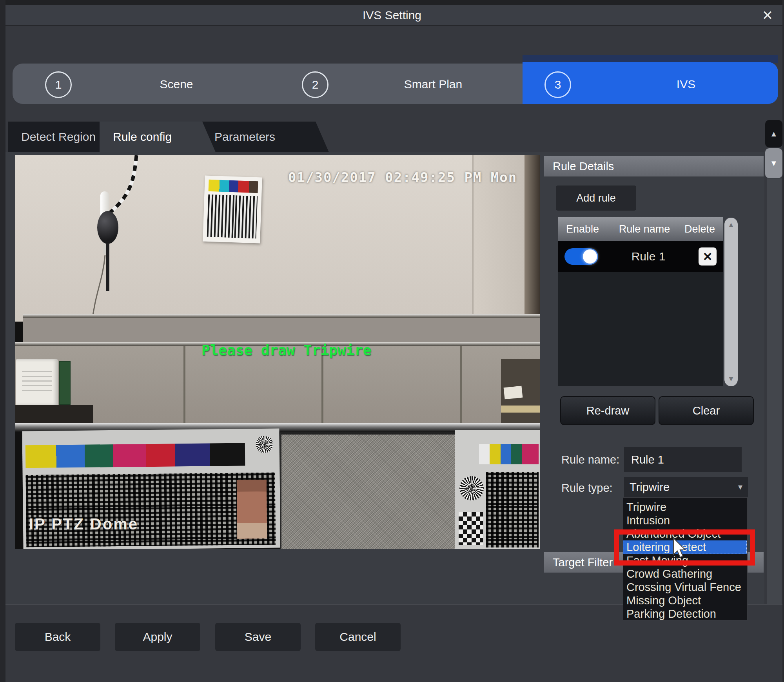 Image resolution: width=784 pixels, height=682 pixels. What do you see at coordinates (768, 15) in the screenshot?
I see `close-icon: ✕` at bounding box center [768, 15].